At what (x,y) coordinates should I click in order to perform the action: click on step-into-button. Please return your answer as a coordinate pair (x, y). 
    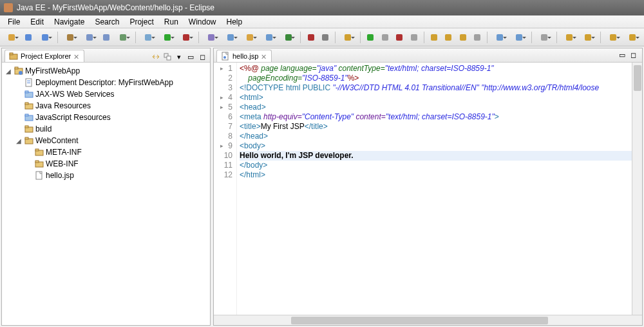
    Looking at the image, I should click on (434, 37).